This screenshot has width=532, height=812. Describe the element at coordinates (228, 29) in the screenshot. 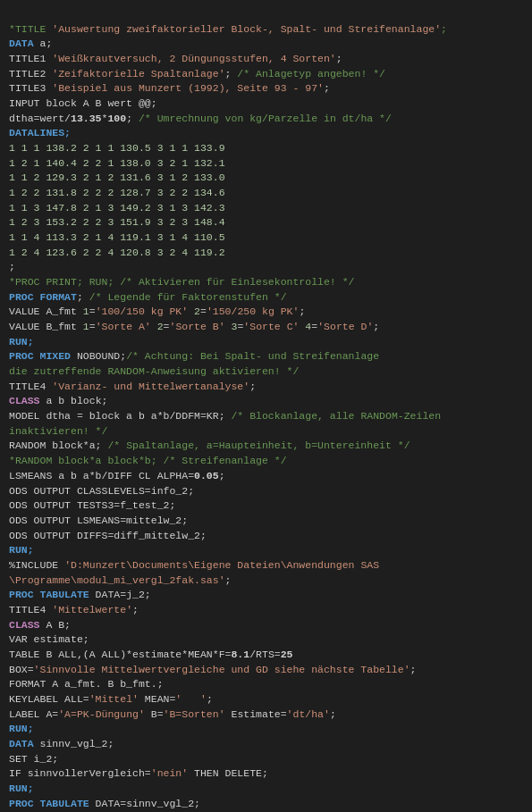

I see `line-title: *TITLE 'Auswertung zweifaktorieller Bloc…` at that location.